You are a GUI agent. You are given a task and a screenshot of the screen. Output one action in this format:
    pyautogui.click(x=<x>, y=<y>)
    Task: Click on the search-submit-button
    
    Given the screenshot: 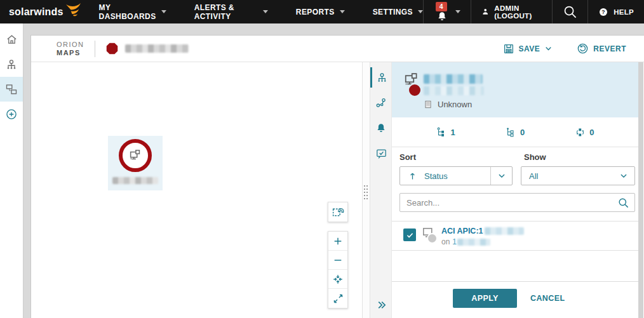 What is the action you would take?
    pyautogui.click(x=623, y=203)
    